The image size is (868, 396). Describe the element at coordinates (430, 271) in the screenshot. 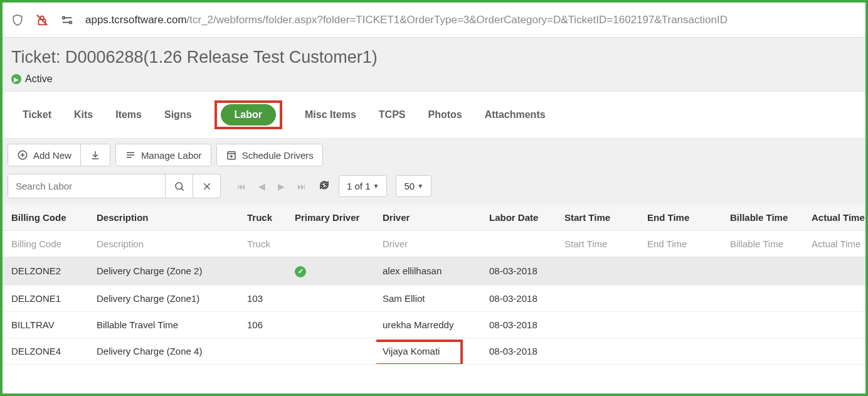

I see `cell-driver: alex ellilhasan` at that location.